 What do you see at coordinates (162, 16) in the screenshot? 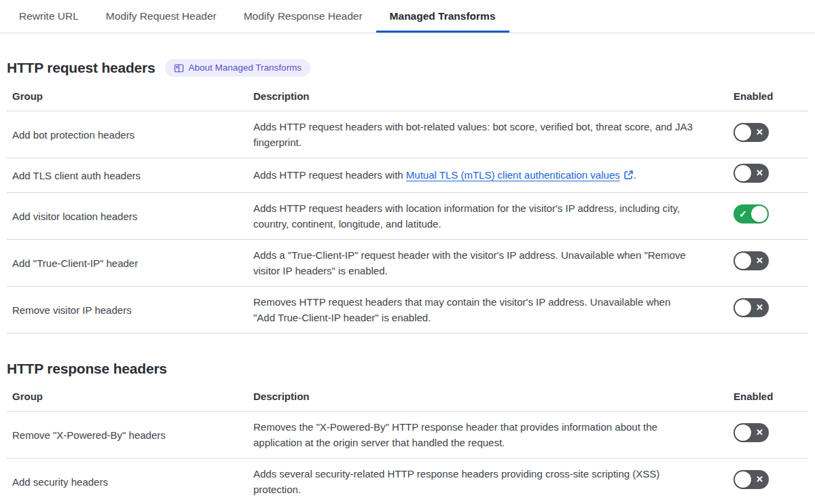
I see `tab-modify-request-header: Modify Request Header` at bounding box center [162, 16].